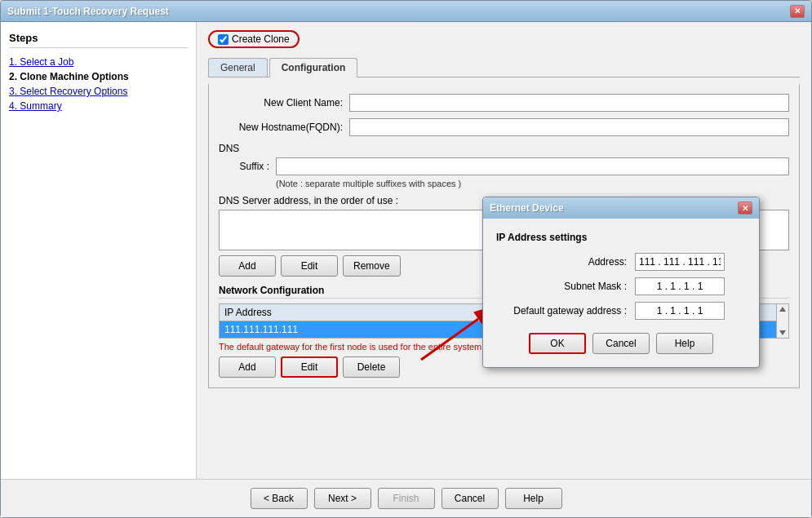  Describe the element at coordinates (783, 333) in the screenshot. I see `scroll-down-icon` at that location.